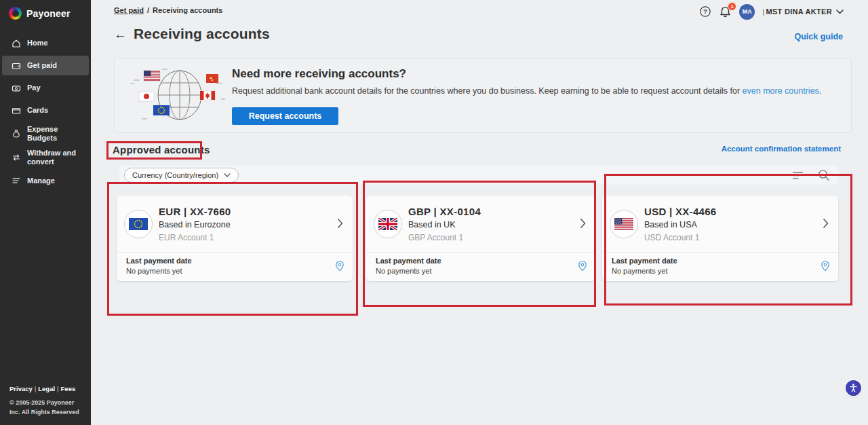 The width and height of the screenshot is (868, 425). Describe the element at coordinates (536, 91) in the screenshot. I see `banner-body: Request additional bank account details …` at that location.